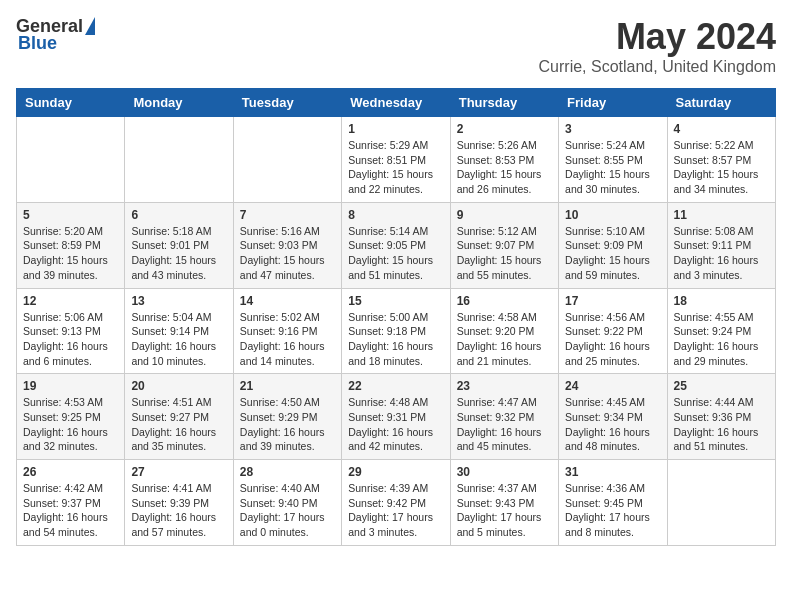 The height and width of the screenshot is (612, 792). What do you see at coordinates (612, 472) in the screenshot?
I see `day-number: 31` at bounding box center [612, 472].